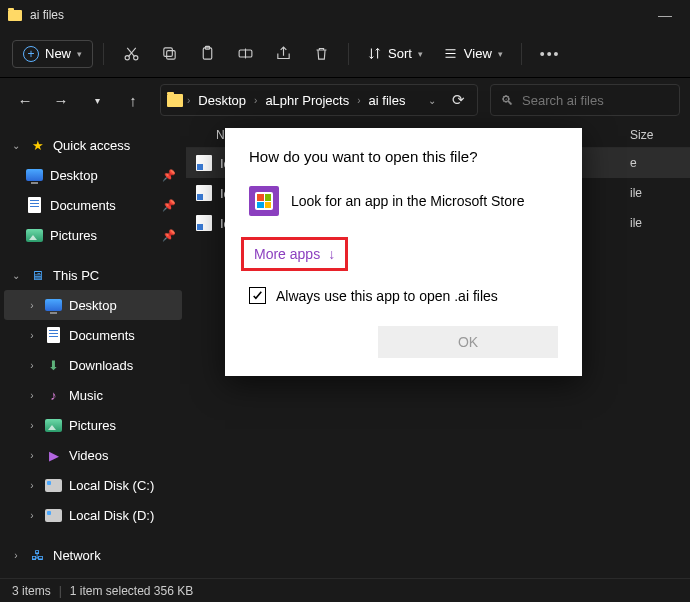 The width and height of the screenshot is (690, 602). Describe the element at coordinates (93, 145) in the screenshot. I see `sidebar-quick-access: ⌄ ★ Quick access` at that location.